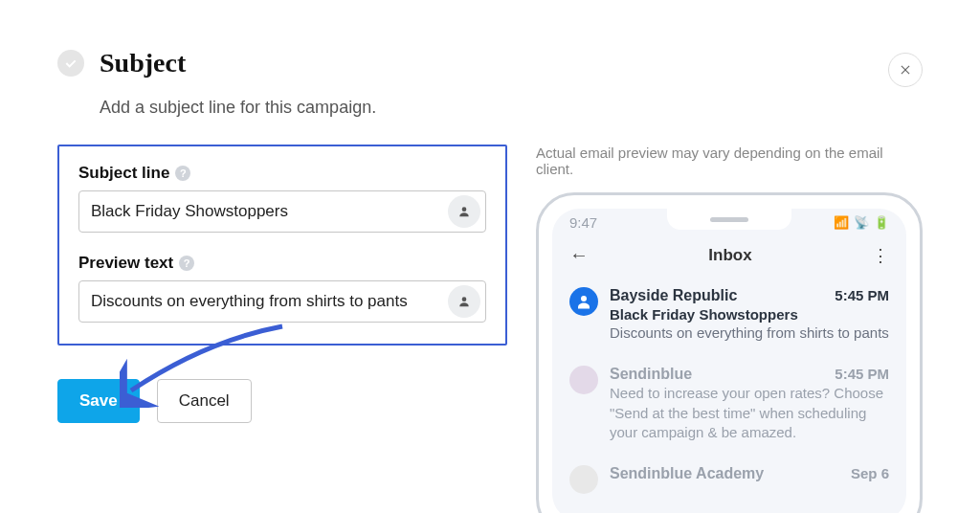 This screenshot has height=513, width=980. Describe the element at coordinates (490, 82) in the screenshot. I see `panel-header: Subject Add a subject line for this camp…` at that location.